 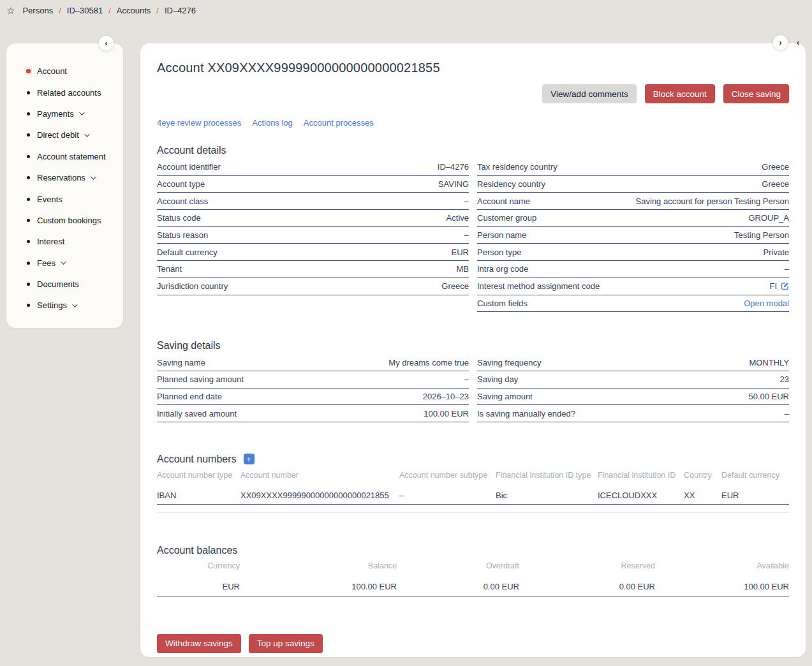 What do you see at coordinates (65, 263) in the screenshot?
I see `sidebar-item: Fees` at bounding box center [65, 263].